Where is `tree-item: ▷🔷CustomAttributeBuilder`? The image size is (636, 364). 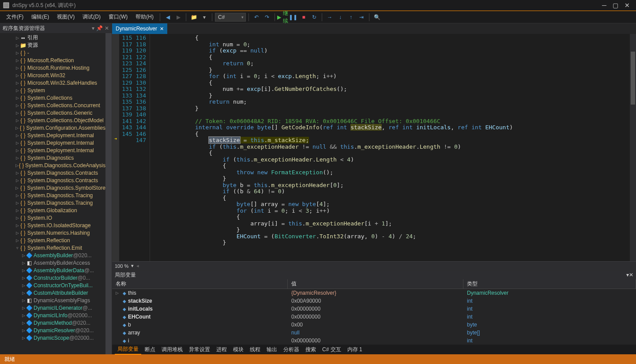 tree-item: ▷🔷CustomAttributeBuilder is located at coordinates (53, 293).